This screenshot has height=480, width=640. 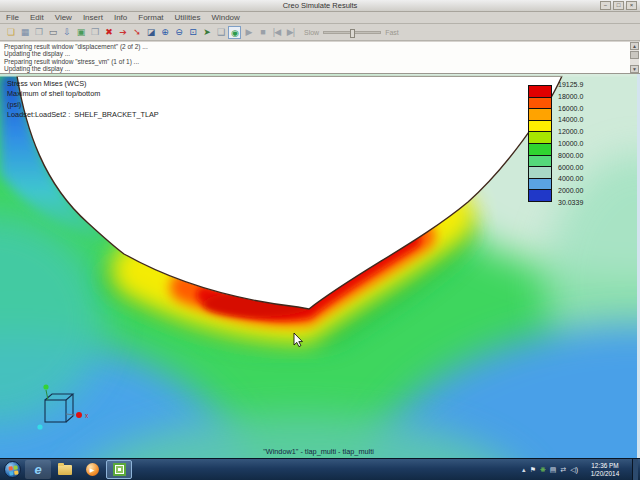 What do you see at coordinates (588, 108) in the screenshot?
I see `legend-tick: 16000.0` at bounding box center [588, 108].